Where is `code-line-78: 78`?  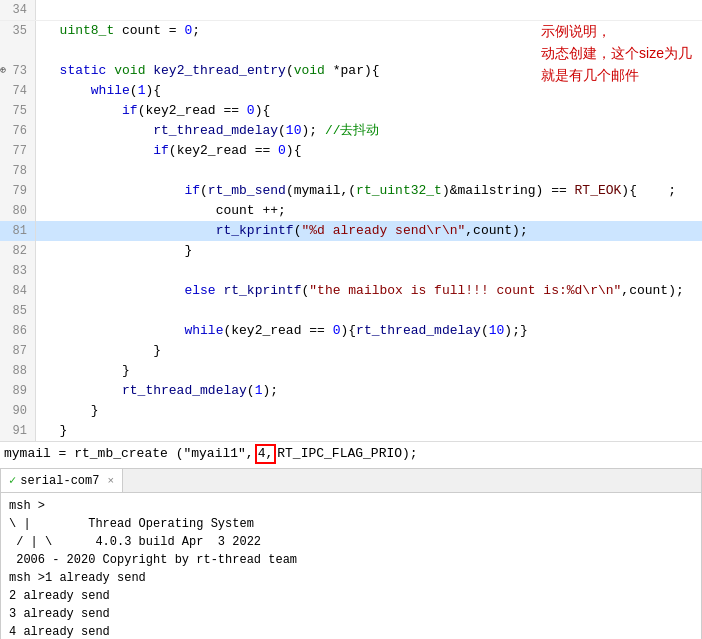
code-line-78: 78 is located at coordinates (351, 171).